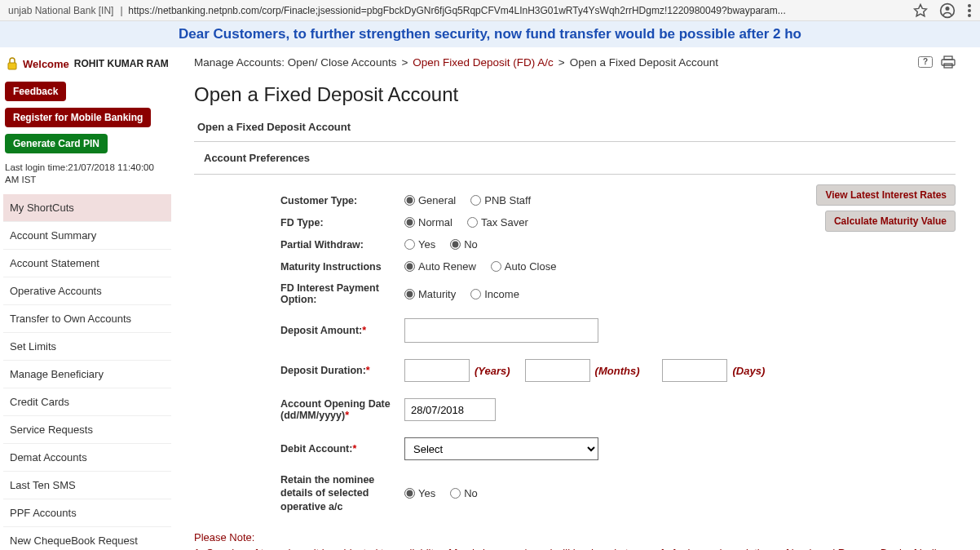 The height and width of the screenshot is (550, 980). What do you see at coordinates (464, 245) in the screenshot?
I see `radio-partial-no: No` at bounding box center [464, 245].